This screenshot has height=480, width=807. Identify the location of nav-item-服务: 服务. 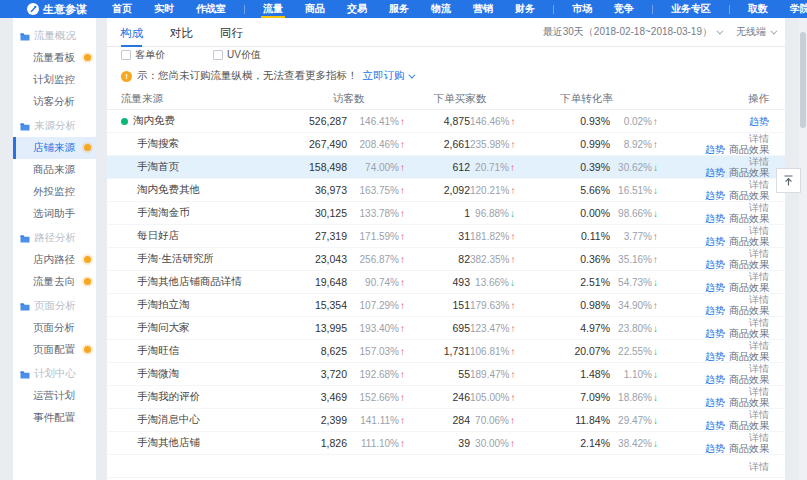
(399, 9).